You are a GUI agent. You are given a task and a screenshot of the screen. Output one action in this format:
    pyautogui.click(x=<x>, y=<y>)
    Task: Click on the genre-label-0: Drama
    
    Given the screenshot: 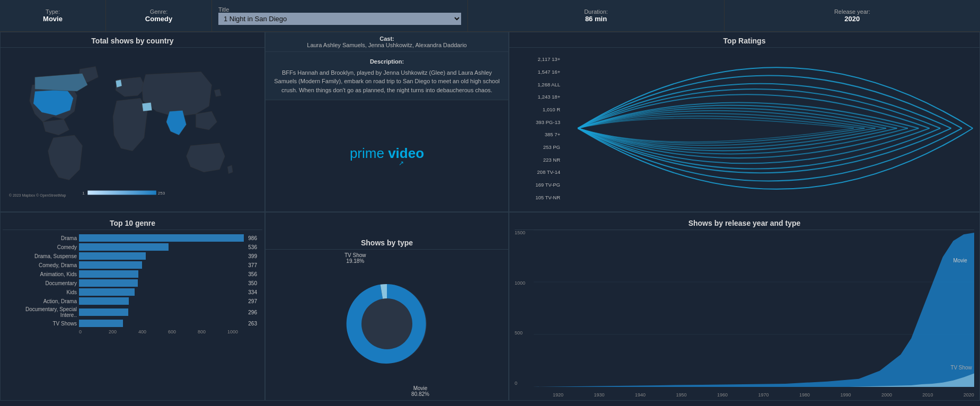 What is the action you would take?
    pyautogui.click(x=42, y=239)
    